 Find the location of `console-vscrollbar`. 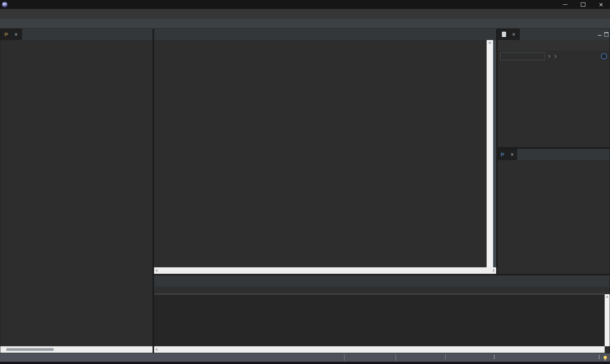

console-vscrollbar is located at coordinates (607, 320).